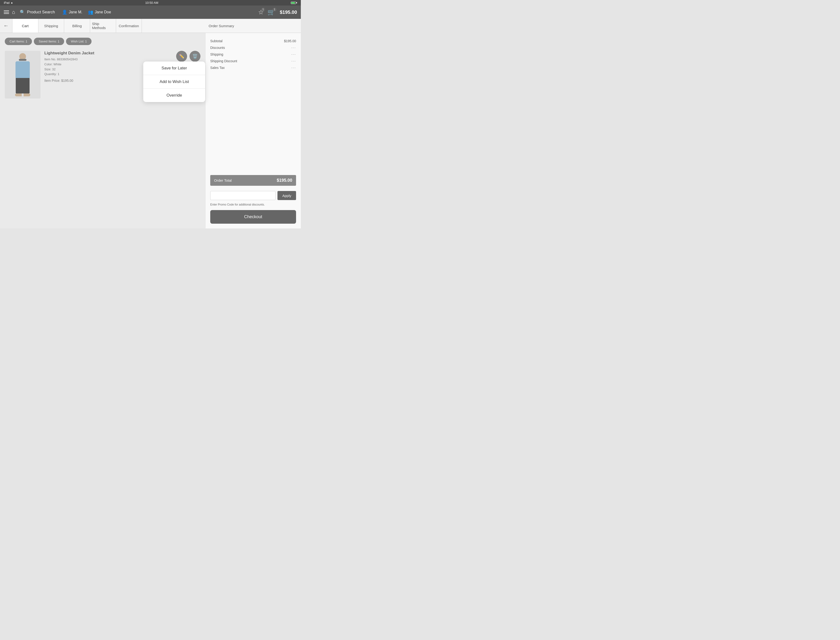 The image size is (840, 640). I want to click on sales-tax-value: ---, so click(294, 68).